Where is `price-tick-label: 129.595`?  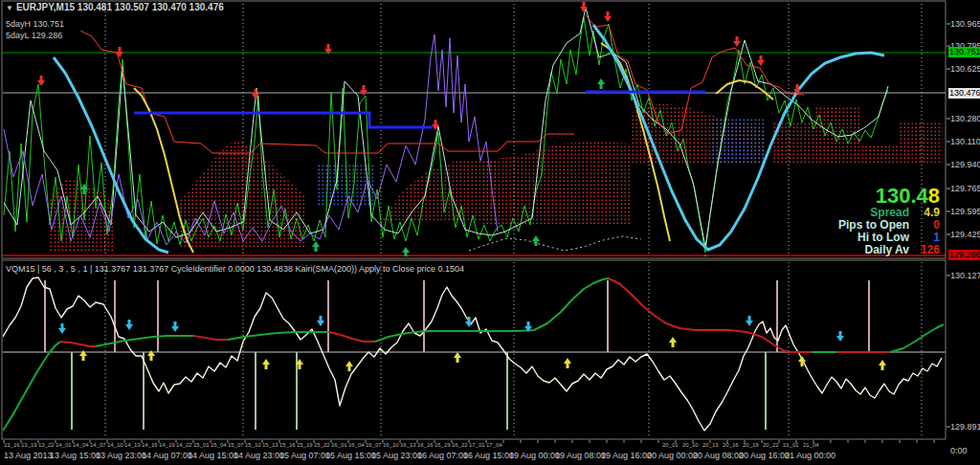
price-tick-label: 129.595 is located at coordinates (965, 211).